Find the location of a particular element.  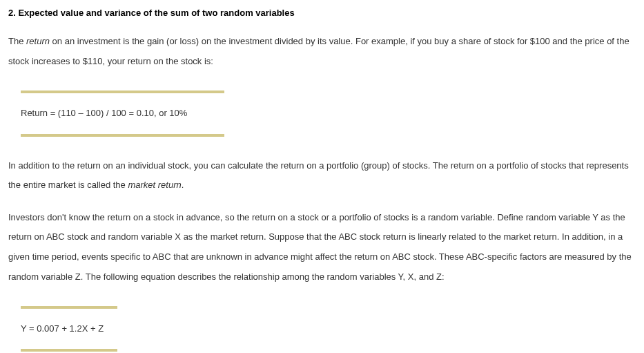

formula-block-2: Y = 0.007 + 1.2X + Z is located at coordinates (329, 329).